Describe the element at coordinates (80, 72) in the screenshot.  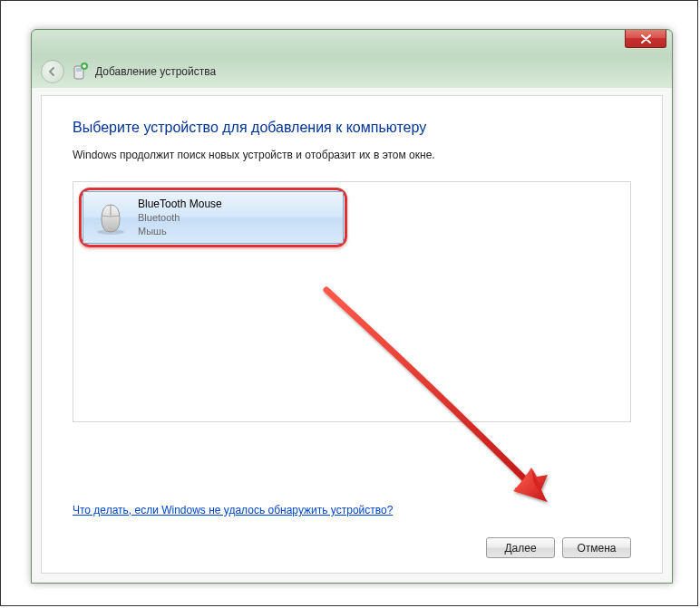
I see `add-device-icon` at that location.